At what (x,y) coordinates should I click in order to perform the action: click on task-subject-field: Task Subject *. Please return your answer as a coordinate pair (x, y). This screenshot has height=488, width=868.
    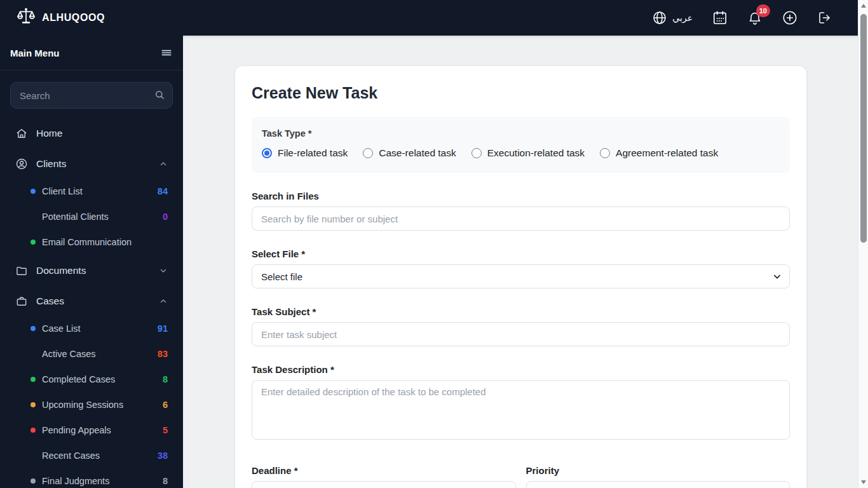
    Looking at the image, I should click on (521, 327).